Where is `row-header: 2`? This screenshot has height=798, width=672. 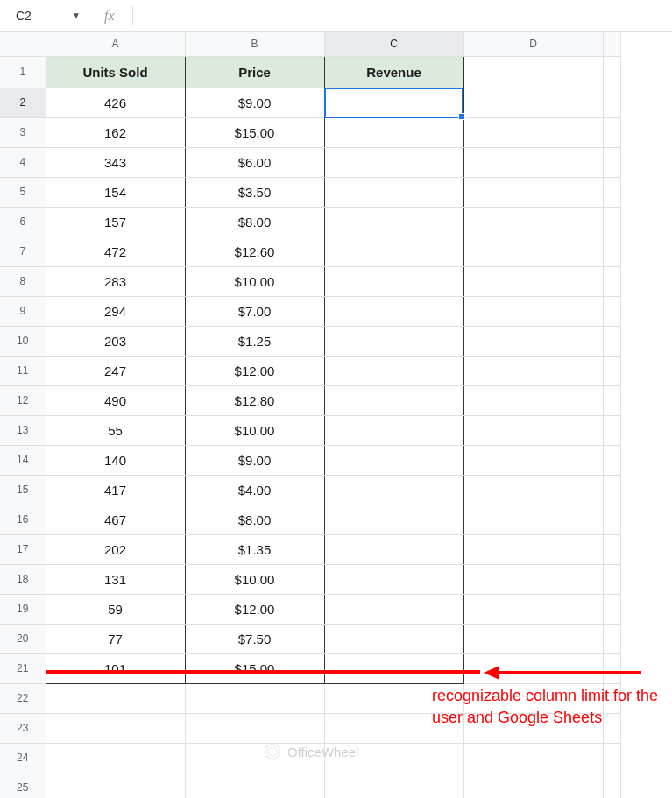
row-header: 2 is located at coordinates (23, 102).